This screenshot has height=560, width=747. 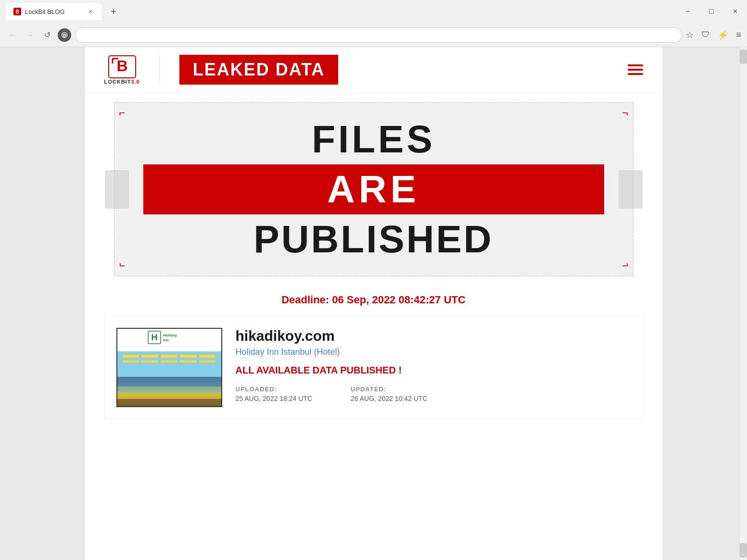 What do you see at coordinates (122, 67) in the screenshot?
I see `lockbit-logo-icon: B` at bounding box center [122, 67].